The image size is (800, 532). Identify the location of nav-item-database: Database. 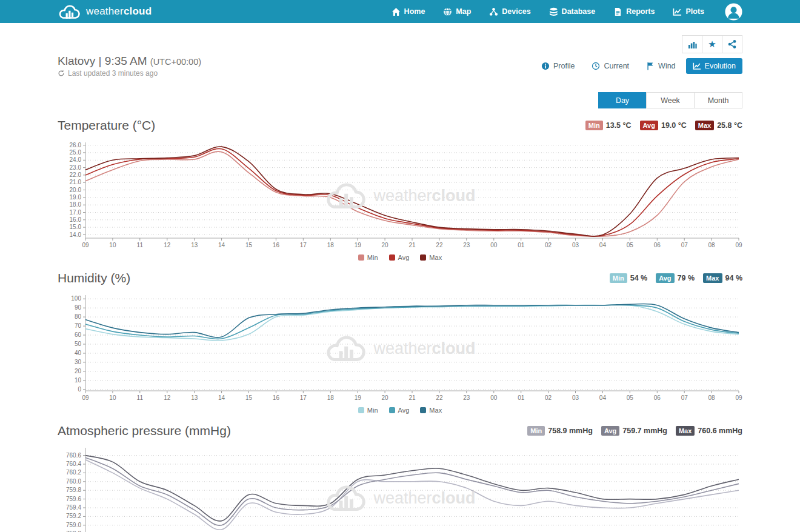
(572, 12).